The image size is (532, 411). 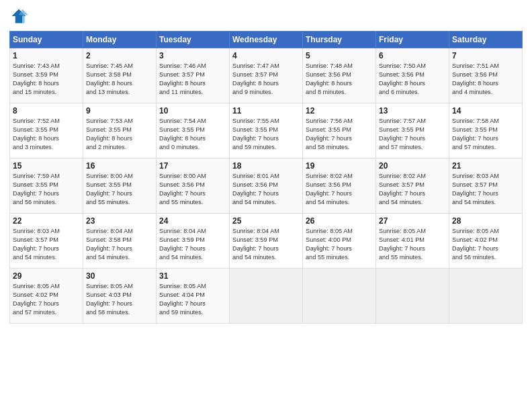 What do you see at coordinates (120, 276) in the screenshot?
I see `day-number: 30` at bounding box center [120, 276].